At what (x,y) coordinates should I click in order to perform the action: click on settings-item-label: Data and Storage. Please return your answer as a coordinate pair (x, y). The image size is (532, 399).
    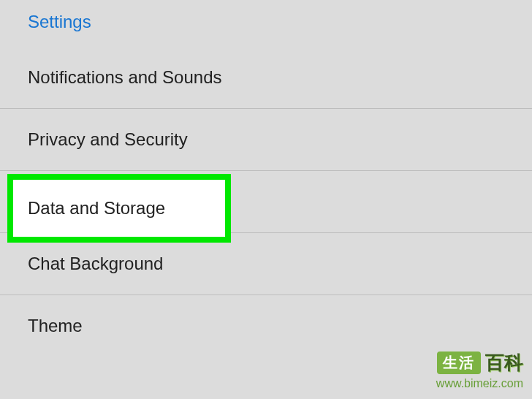
    Looking at the image, I should click on (96, 202).